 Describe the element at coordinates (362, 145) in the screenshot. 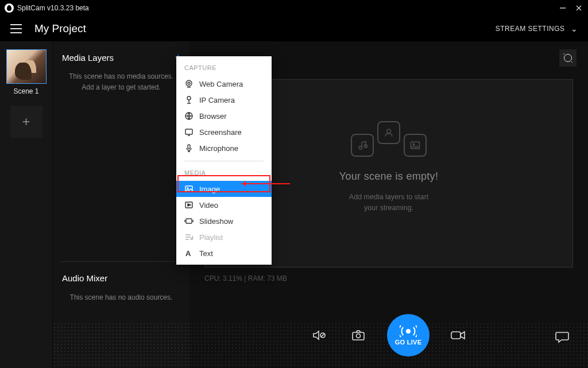

I see `music-icon` at that location.